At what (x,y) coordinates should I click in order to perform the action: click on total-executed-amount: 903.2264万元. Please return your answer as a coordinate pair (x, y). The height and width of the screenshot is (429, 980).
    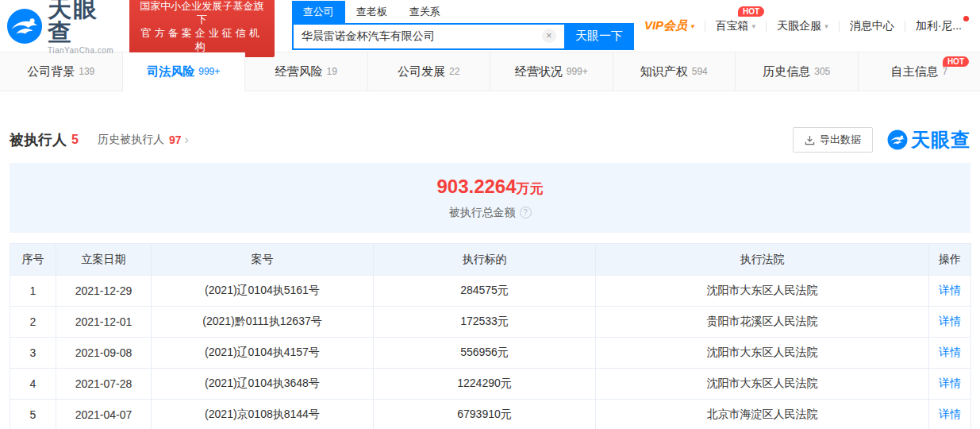
    Looking at the image, I should click on (490, 187).